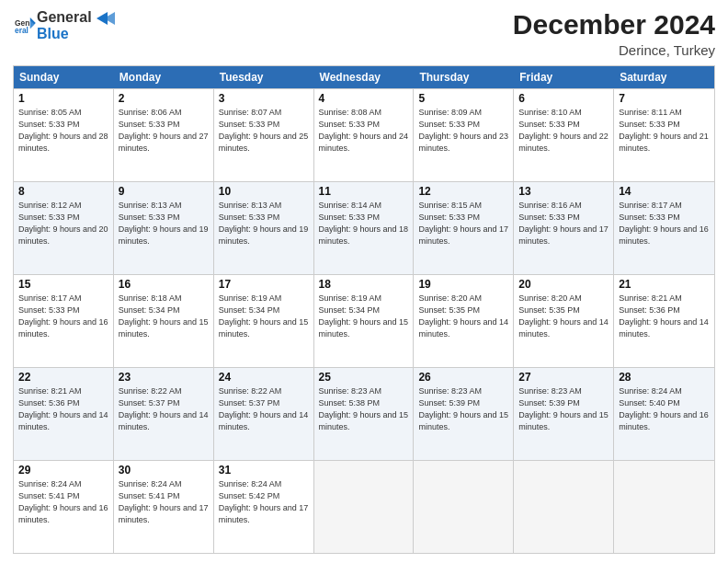 The image size is (728, 563). I want to click on day-cell-2: 2 Sunrise: 8:06 AM Sunset: 5:33 PM Dayli…, so click(164, 135).